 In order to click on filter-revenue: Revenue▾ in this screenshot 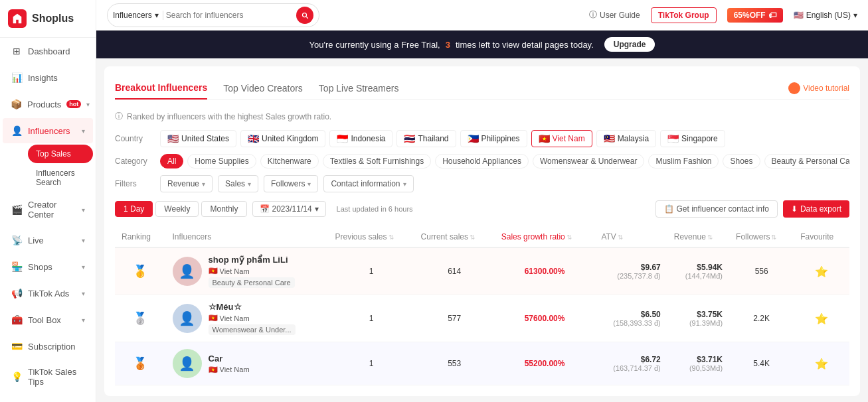, I will do `click(186, 184)`.